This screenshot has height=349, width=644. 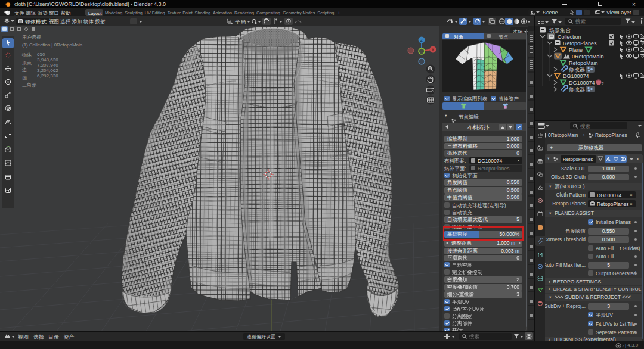 What do you see at coordinates (422, 40) in the screenshot?
I see `svg-text: Z` at bounding box center [422, 40].